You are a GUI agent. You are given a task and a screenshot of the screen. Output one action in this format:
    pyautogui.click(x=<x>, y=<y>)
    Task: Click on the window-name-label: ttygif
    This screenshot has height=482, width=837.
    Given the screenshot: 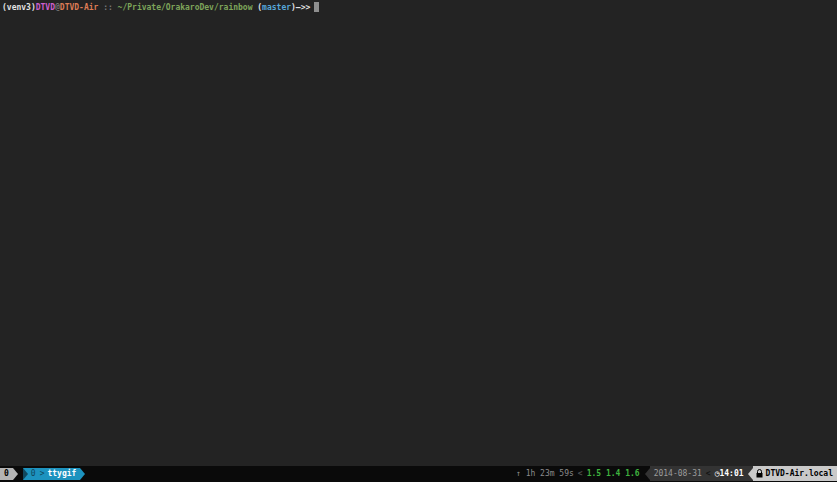 What is the action you would take?
    pyautogui.click(x=63, y=474)
    